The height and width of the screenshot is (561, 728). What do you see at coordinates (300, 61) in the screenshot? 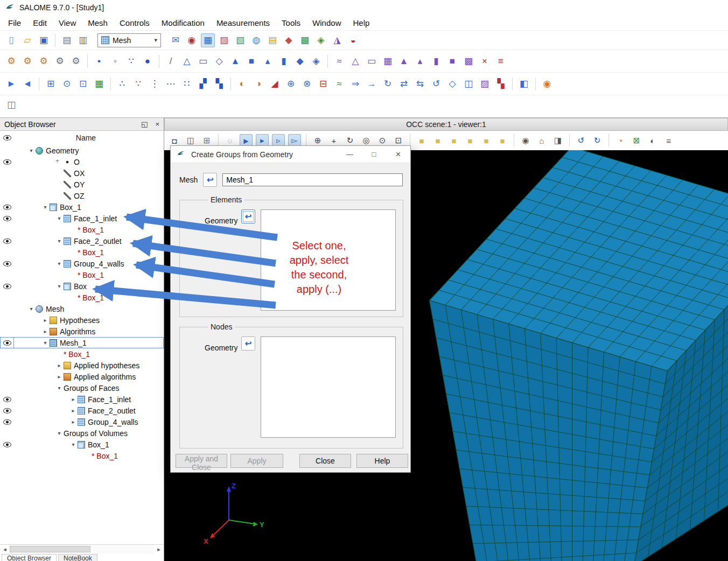
I see `add-hexagonal-prism-icon: ◆` at bounding box center [300, 61].